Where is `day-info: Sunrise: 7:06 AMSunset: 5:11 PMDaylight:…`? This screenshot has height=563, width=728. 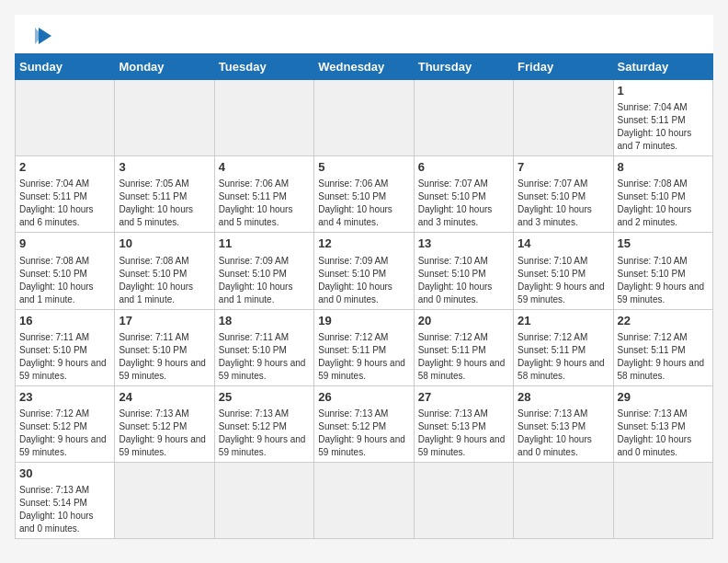 day-info: Sunrise: 7:06 AMSunset: 5:11 PMDaylight:… is located at coordinates (265, 203).